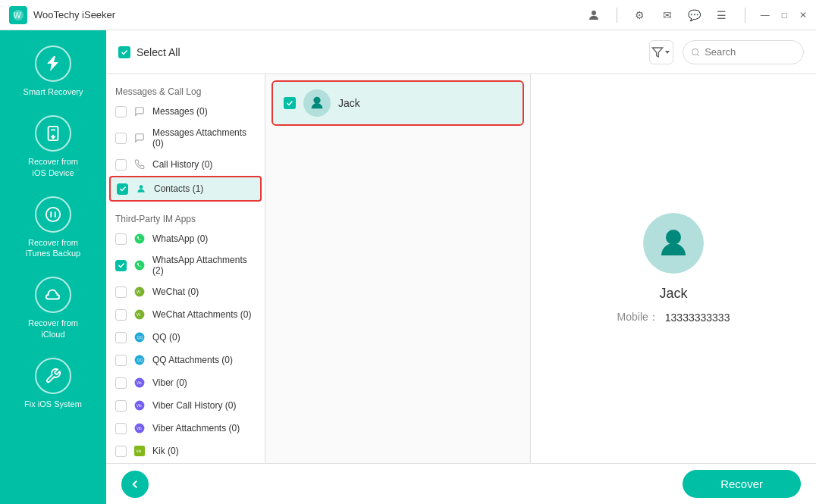 This screenshot has width=816, height=504. Describe the element at coordinates (742, 484) in the screenshot. I see `recover-button: Recover` at that location.